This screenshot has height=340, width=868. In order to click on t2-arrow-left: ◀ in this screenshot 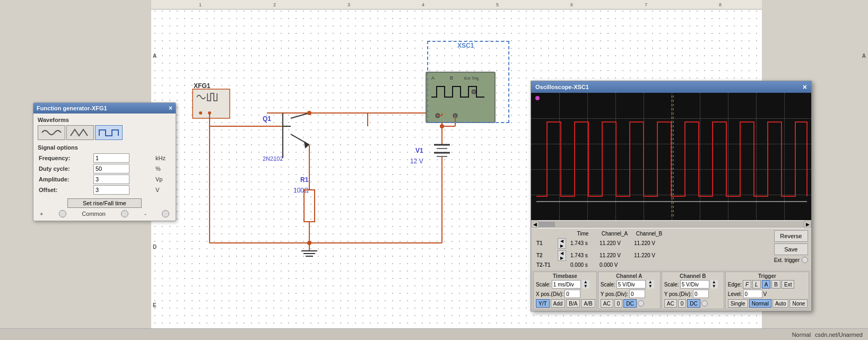, I will do `click(562, 254)`.